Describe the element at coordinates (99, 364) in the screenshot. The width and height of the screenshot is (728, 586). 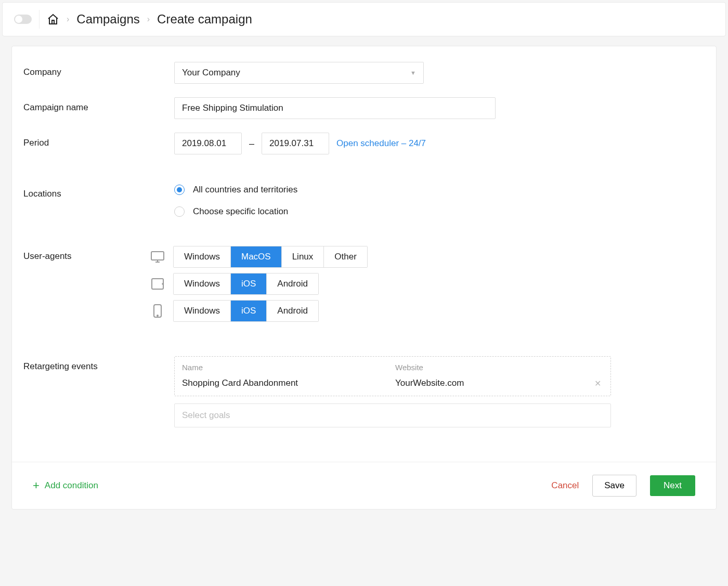
I see `retargeting-label: Retargeting events` at that location.